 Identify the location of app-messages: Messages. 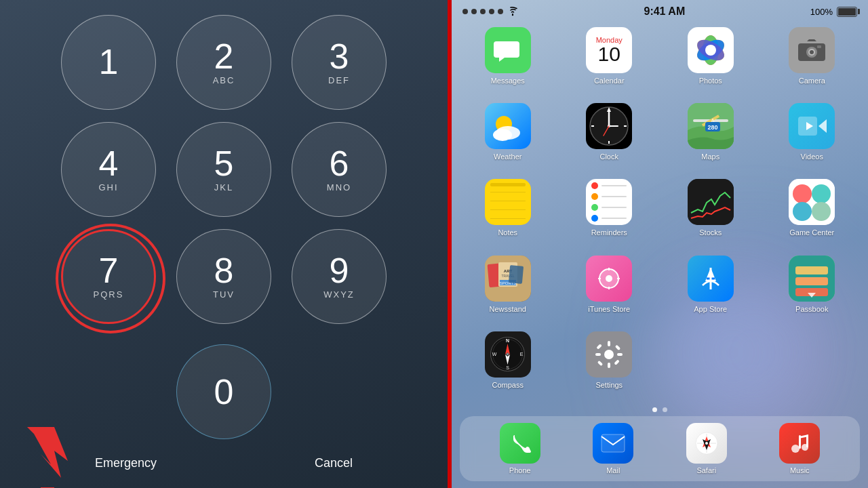
(508, 62).